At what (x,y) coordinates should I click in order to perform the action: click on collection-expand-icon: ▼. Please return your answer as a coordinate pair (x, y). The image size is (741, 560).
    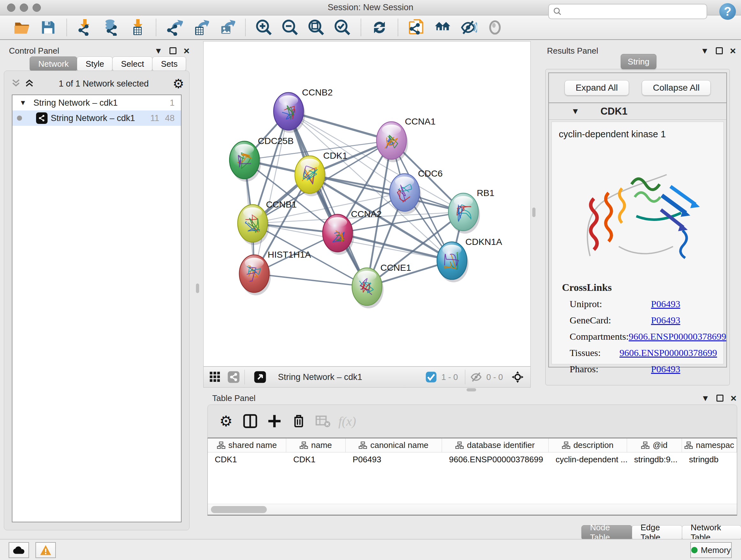
    Looking at the image, I should click on (23, 103).